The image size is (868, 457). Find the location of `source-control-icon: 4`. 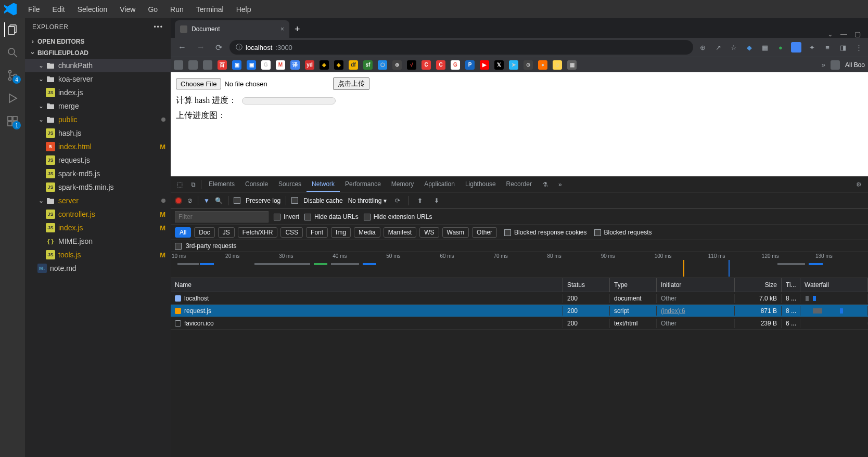

source-control-icon: 4 is located at coordinates (12, 75).